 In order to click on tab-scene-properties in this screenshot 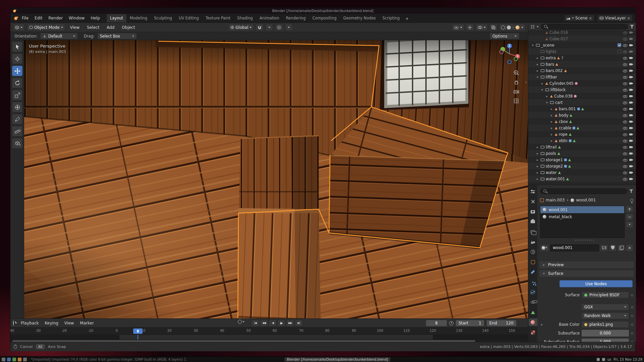, I will do `click(533, 242)`.